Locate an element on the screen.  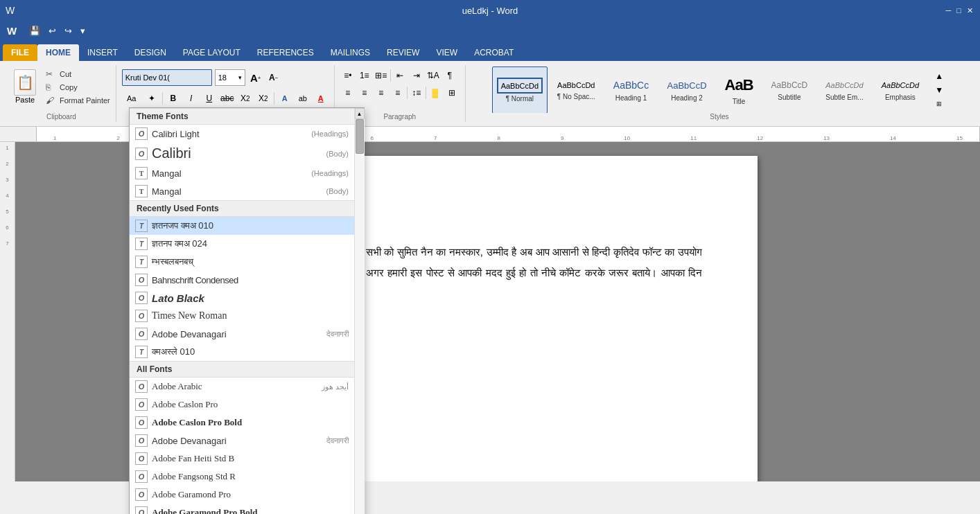
line-spacing-button: ↕≡ is located at coordinates (417, 93).